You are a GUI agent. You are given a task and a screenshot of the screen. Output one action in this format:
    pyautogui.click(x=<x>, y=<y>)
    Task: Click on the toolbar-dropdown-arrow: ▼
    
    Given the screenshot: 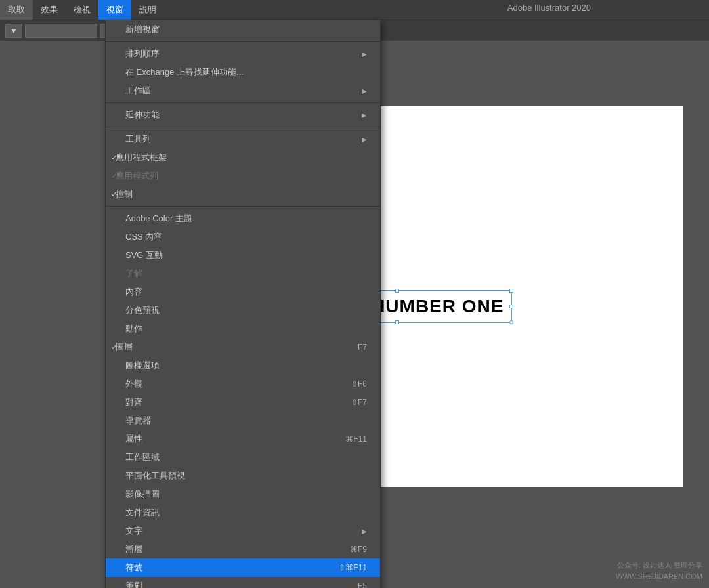 What is the action you would take?
    pyautogui.click(x=14, y=31)
    